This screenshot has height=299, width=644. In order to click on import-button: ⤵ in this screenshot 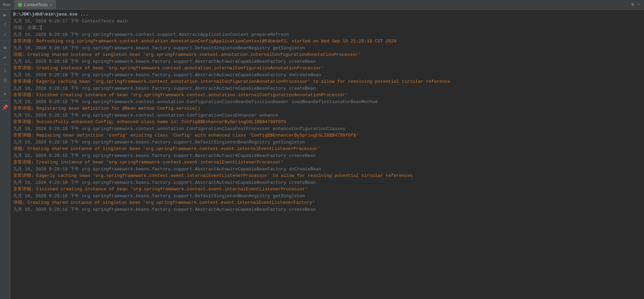, I will do `click(5, 71)`.